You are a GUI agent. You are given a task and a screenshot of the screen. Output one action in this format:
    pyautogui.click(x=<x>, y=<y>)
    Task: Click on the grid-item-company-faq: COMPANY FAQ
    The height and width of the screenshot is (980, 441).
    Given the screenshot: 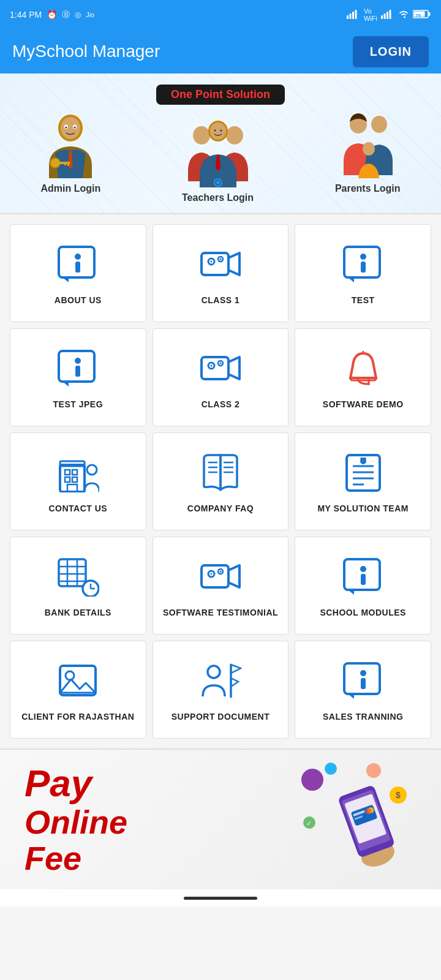 What is the action you would take?
    pyautogui.click(x=221, y=481)
    